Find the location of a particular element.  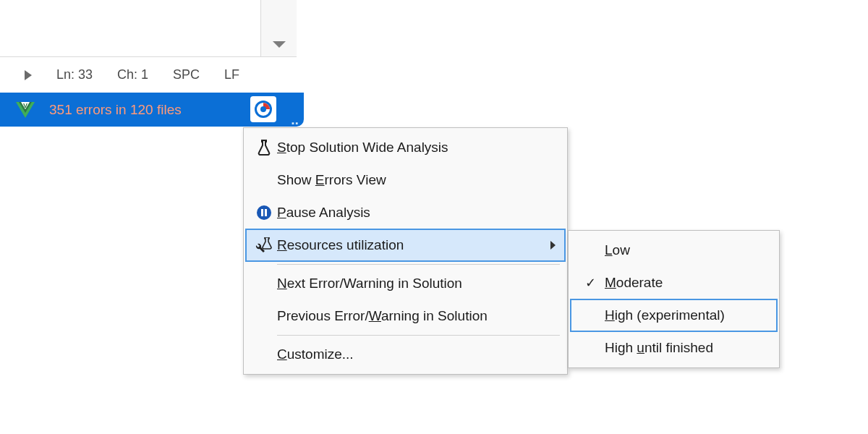

menu-pause-analysis: Pause Analysis is located at coordinates (405, 213).